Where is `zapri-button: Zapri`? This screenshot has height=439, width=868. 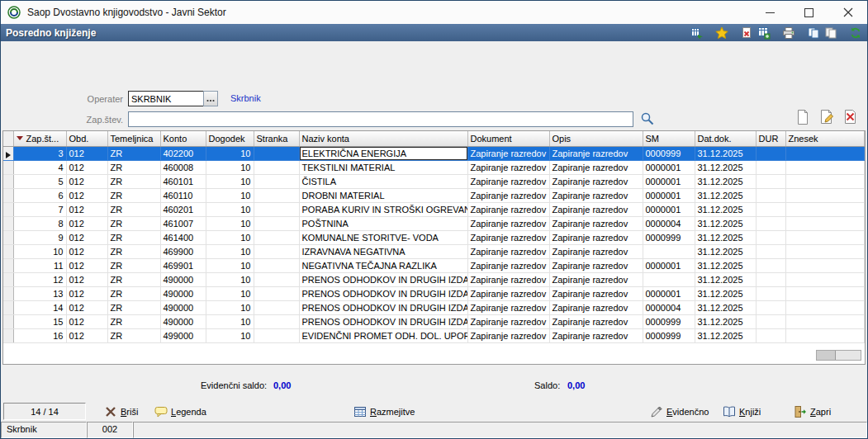 zapri-button: Zapri is located at coordinates (813, 412).